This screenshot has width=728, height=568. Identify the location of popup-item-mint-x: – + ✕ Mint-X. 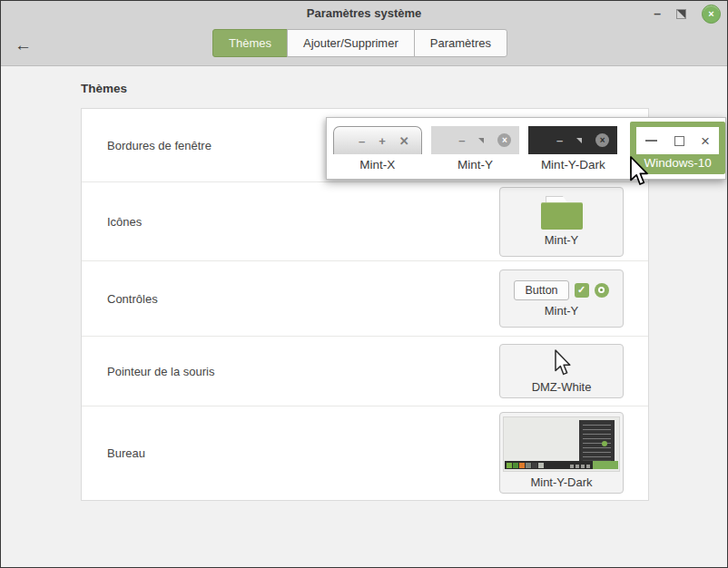
(378, 145).